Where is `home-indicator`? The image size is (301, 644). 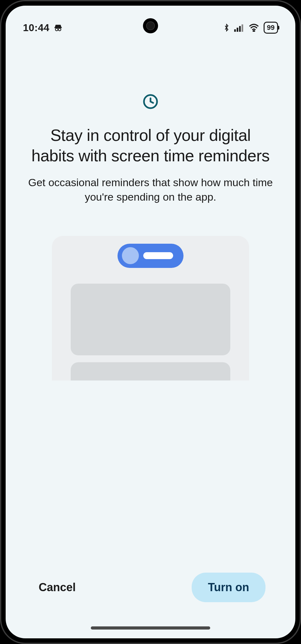
home-indicator is located at coordinates (150, 628).